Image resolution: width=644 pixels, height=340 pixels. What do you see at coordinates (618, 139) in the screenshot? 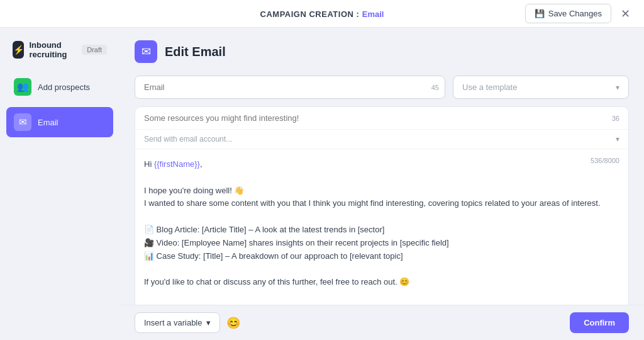
I see `send-chevron-icon: ▾` at bounding box center [618, 139].